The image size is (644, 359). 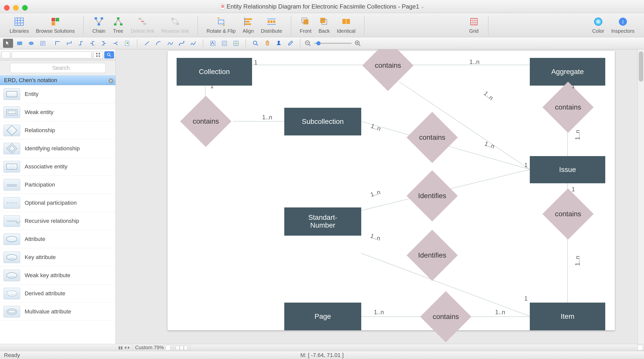 What do you see at coordinates (568, 170) in the screenshot?
I see `entity-issue: Issue` at bounding box center [568, 170].